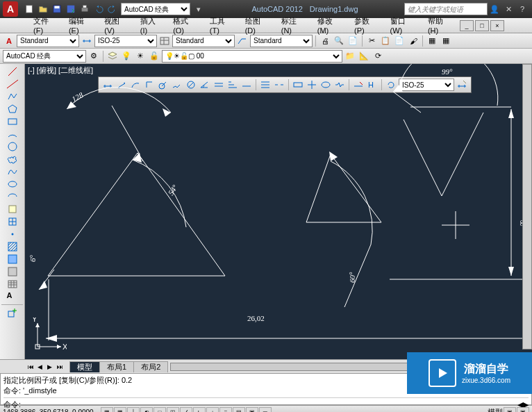  I want to click on coordinates: 1468.3886, 350.6718, 0.0000, so click(51, 410).